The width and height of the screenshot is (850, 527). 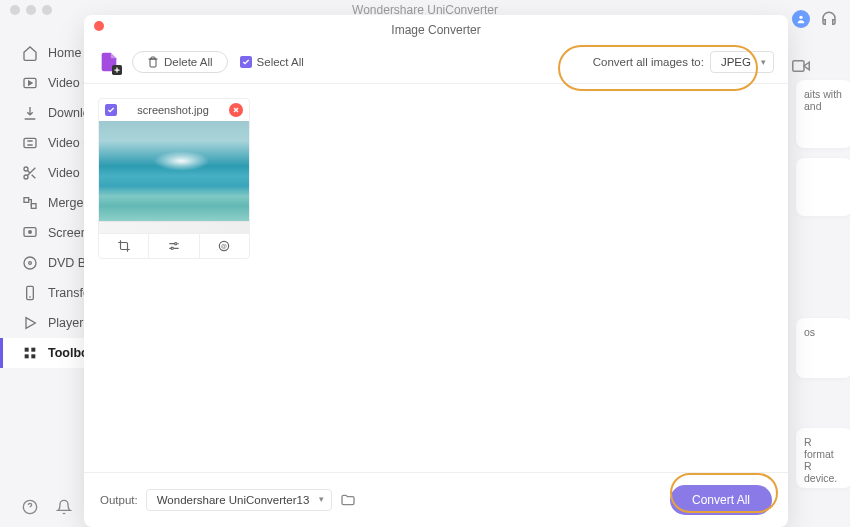 I want to click on camera-icon, so click(x=801, y=66).